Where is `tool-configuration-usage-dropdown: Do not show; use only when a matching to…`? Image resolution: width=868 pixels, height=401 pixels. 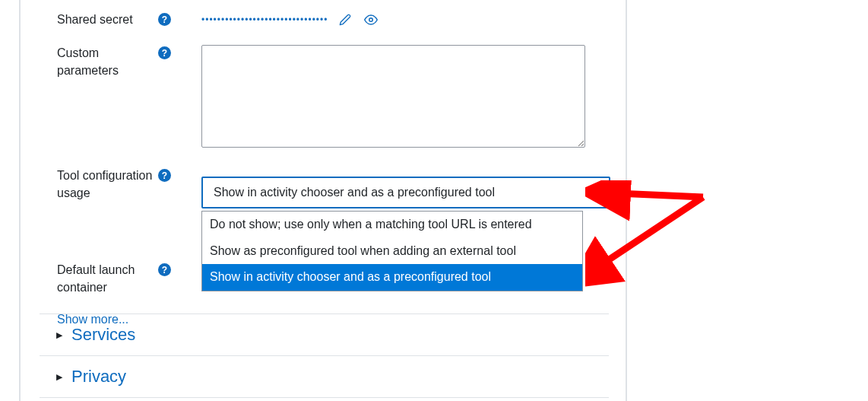
tool-configuration-usage-dropdown: Do not show; use only when a matching to… is located at coordinates (392, 251).